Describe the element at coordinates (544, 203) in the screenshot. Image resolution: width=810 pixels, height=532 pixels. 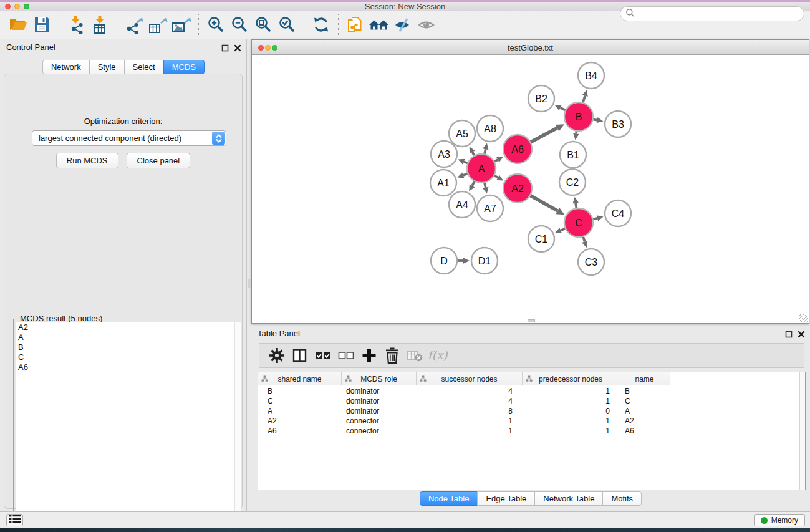
I see `graph-edge-A2-C` at that location.